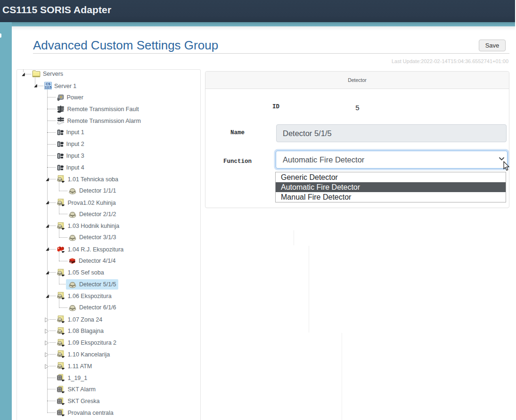 Image resolution: width=516 pixels, height=420 pixels. Describe the element at coordinates (108, 389) in the screenshot. I see `tree-item: SKT Alarm` at that location.